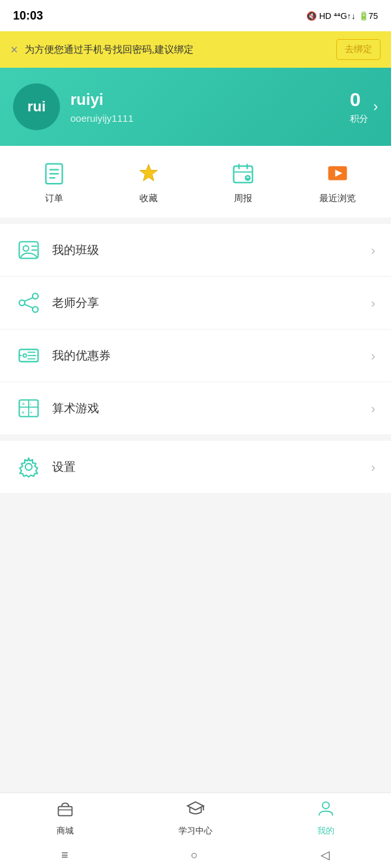  What do you see at coordinates (195, 831) in the screenshot?
I see `learning-label: 学习中心` at bounding box center [195, 831].